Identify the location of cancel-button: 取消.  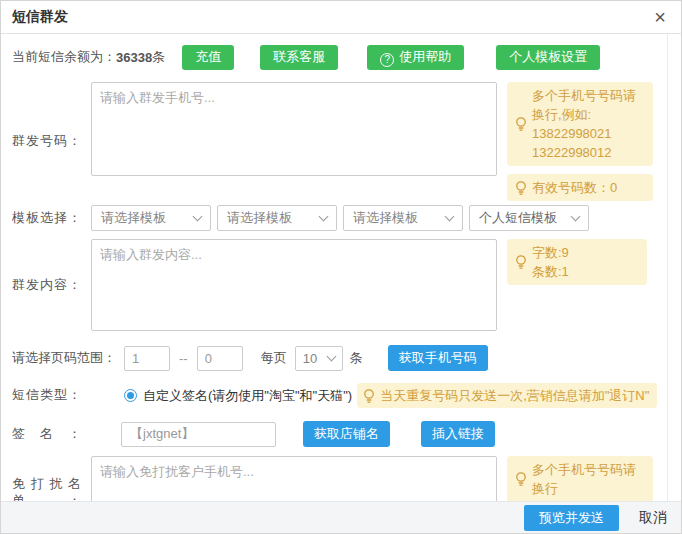
(653, 518).